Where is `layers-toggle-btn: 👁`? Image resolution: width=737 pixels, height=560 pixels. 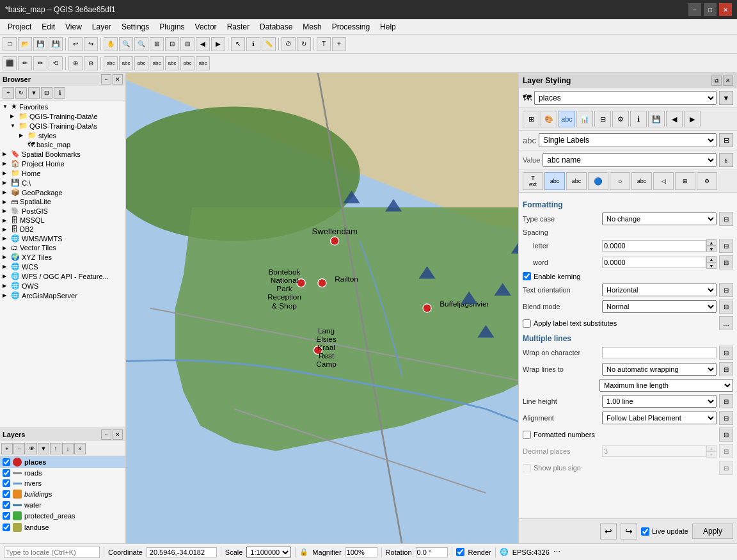 layers-toggle-btn: 👁 is located at coordinates (31, 449).